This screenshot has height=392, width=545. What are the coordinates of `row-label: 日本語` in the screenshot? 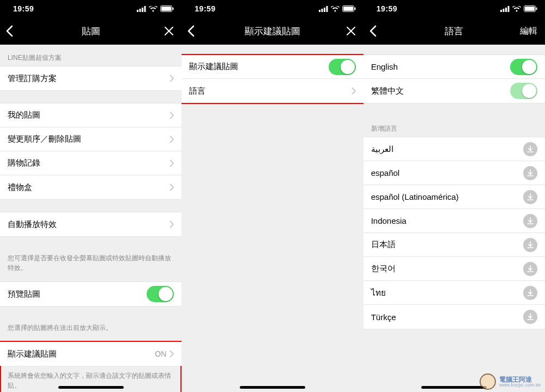 It's located at (447, 245).